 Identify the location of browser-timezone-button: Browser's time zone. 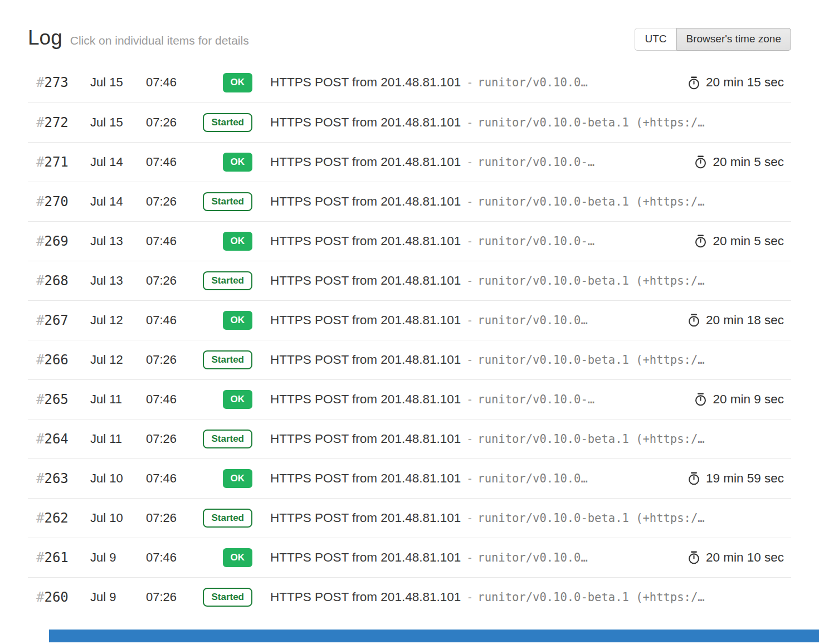
(734, 39).